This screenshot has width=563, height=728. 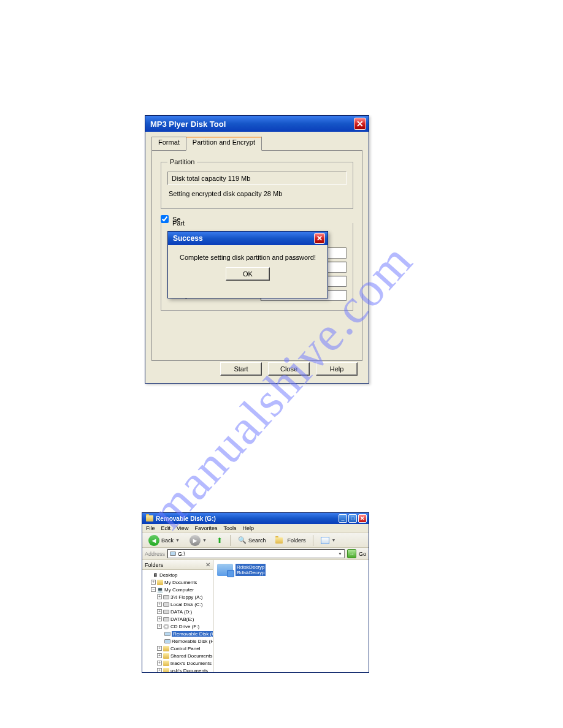 I want to click on folders-panel-header: Folders ✕, so click(x=178, y=565).